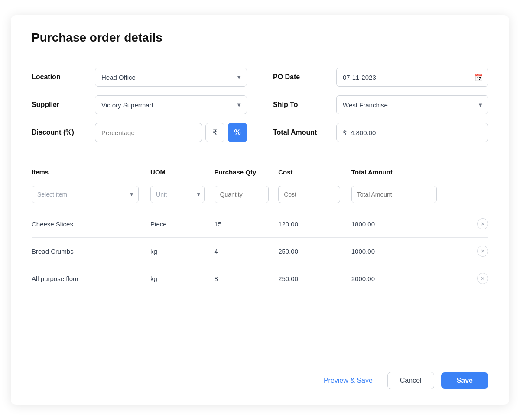 The image size is (520, 420). What do you see at coordinates (301, 105) in the screenshot?
I see `ship-to-label: Ship To` at bounding box center [301, 105].